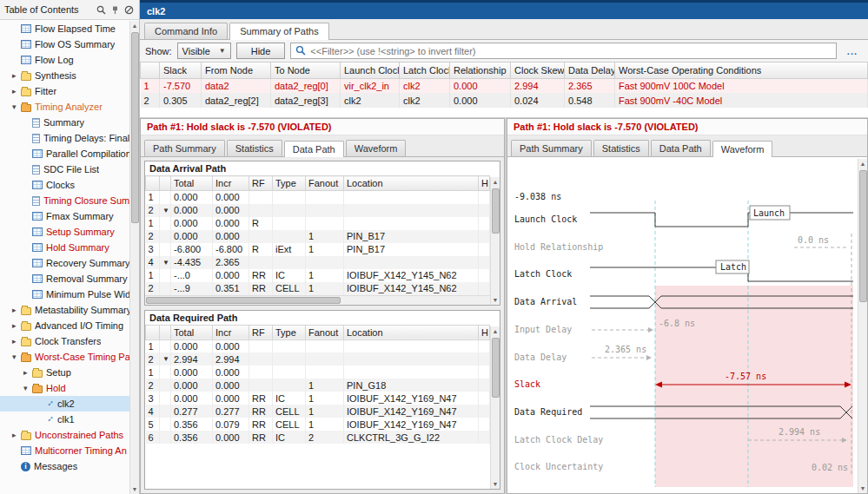 This screenshot has height=494, width=868. I want to click on sidebar-item-multicorner-timing-analysis: Multicorner Timing An, so click(64, 451).